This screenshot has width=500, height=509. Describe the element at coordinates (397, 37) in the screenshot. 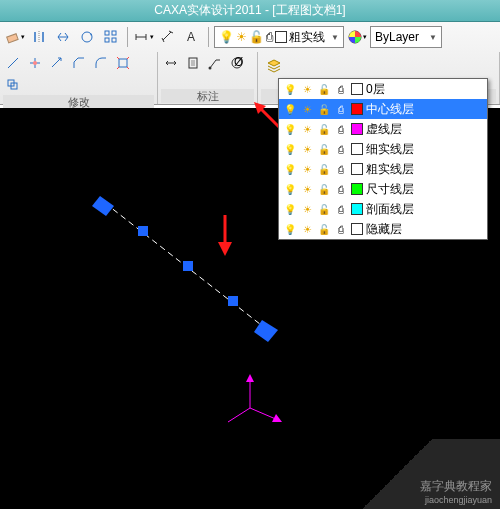

I see `linetype-text: ByLayer` at that location.